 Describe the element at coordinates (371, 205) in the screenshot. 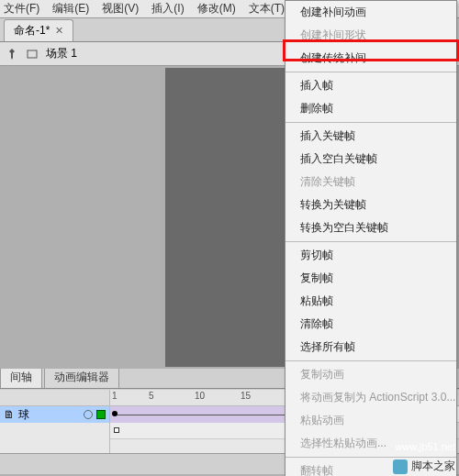

I see `menu-convert-to-keyframes: 转换为关键帧` at that location.